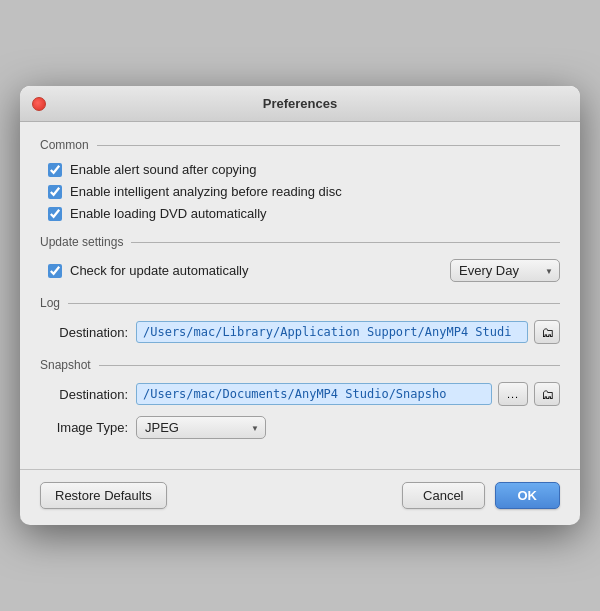 The image size is (600, 611). I want to click on log-destination-input: /Users/mac/Library/Application Support/A…, so click(332, 332).